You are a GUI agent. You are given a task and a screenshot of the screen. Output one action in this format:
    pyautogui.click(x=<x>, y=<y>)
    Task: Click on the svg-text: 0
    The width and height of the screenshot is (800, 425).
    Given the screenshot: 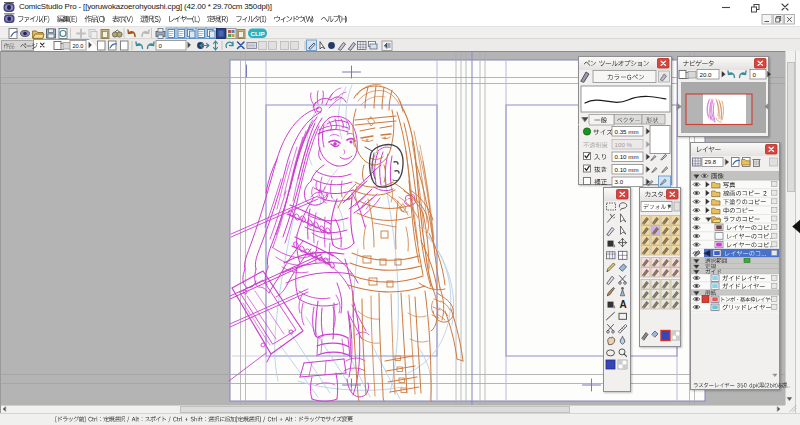 What is the action you would take?
    pyautogui.click(x=755, y=74)
    